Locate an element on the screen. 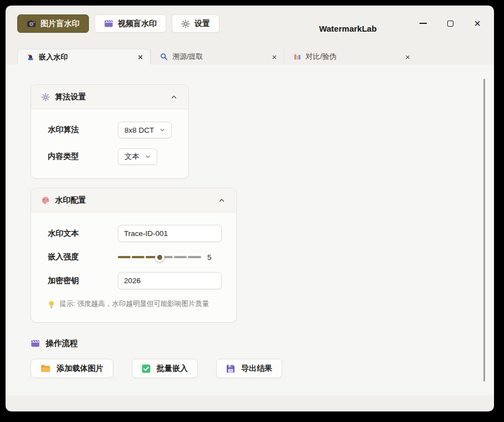 This screenshot has width=504, height=422. tab-label: 嵌入水印 is located at coordinates (53, 57).